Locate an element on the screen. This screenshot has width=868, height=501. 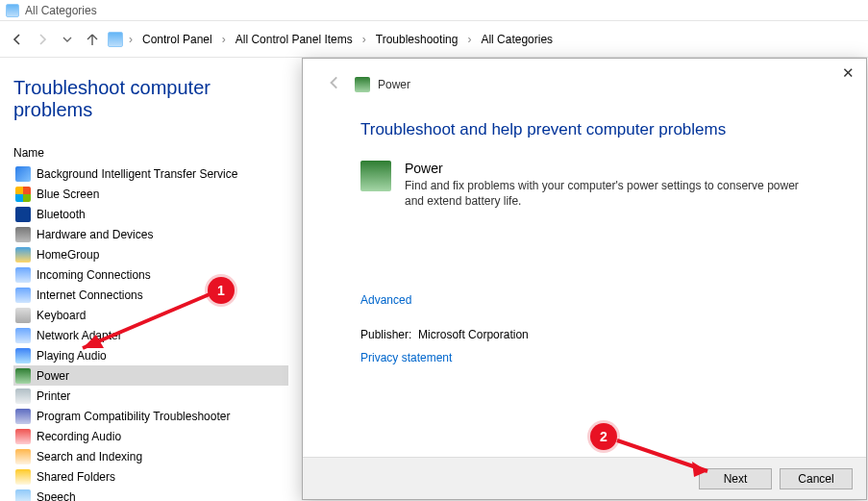
dialog-header: Power is located at coordinates (584, 88).